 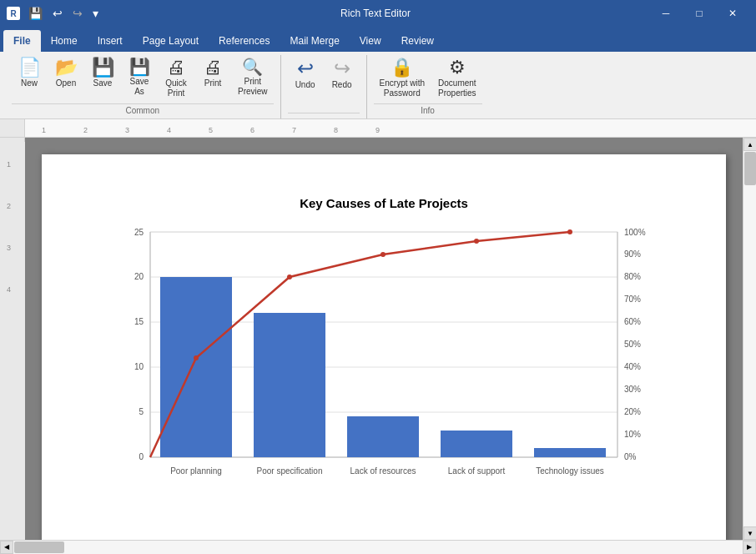 What do you see at coordinates (633, 412) in the screenshot?
I see `svg-text: 20%` at bounding box center [633, 412].